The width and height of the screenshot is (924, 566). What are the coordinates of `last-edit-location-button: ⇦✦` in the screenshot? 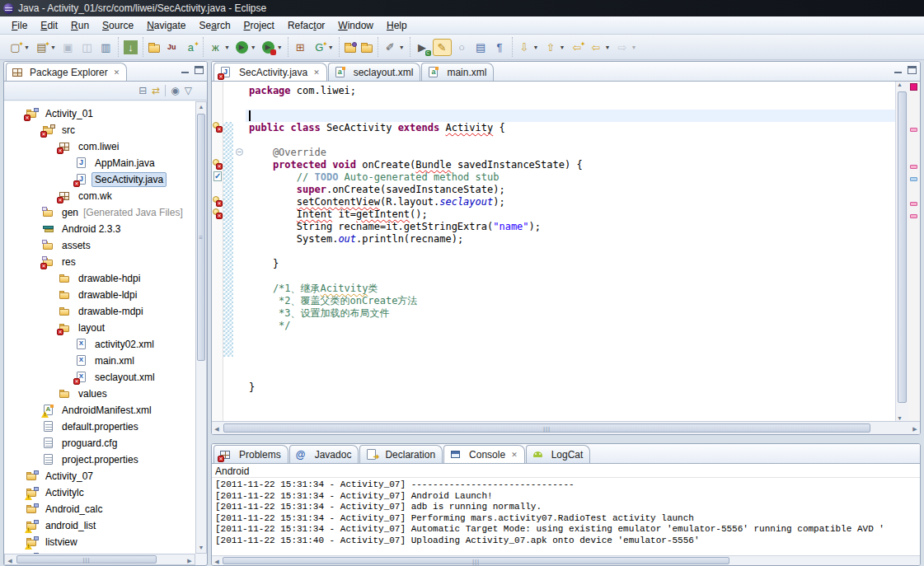 It's located at (577, 48).